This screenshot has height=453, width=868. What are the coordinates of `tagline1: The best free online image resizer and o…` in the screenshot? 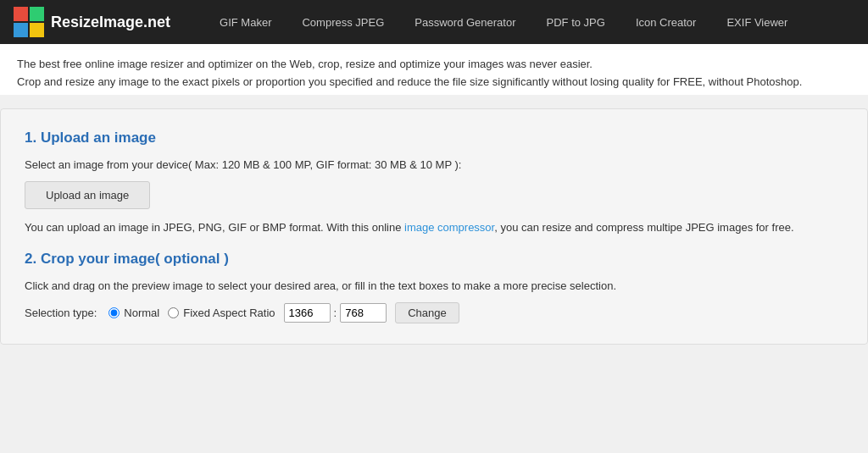 It's located at (434, 64).